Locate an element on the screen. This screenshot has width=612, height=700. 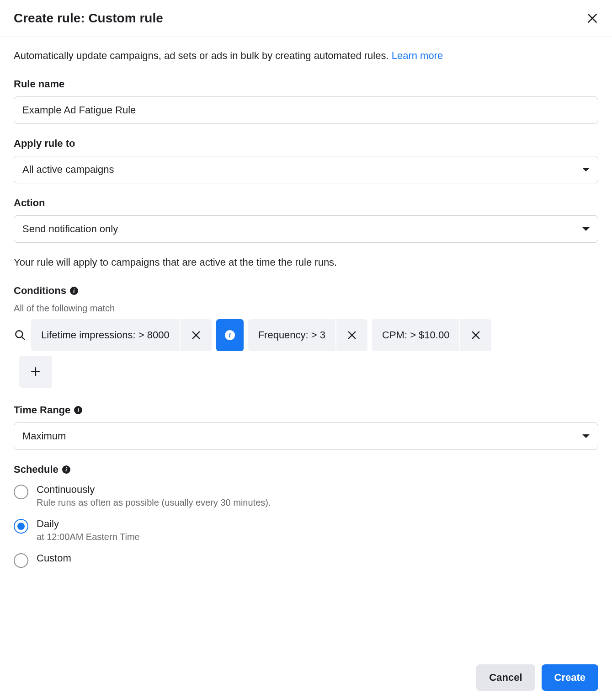
apply-rule-to-select: All active campaigns is located at coordinates (306, 170).